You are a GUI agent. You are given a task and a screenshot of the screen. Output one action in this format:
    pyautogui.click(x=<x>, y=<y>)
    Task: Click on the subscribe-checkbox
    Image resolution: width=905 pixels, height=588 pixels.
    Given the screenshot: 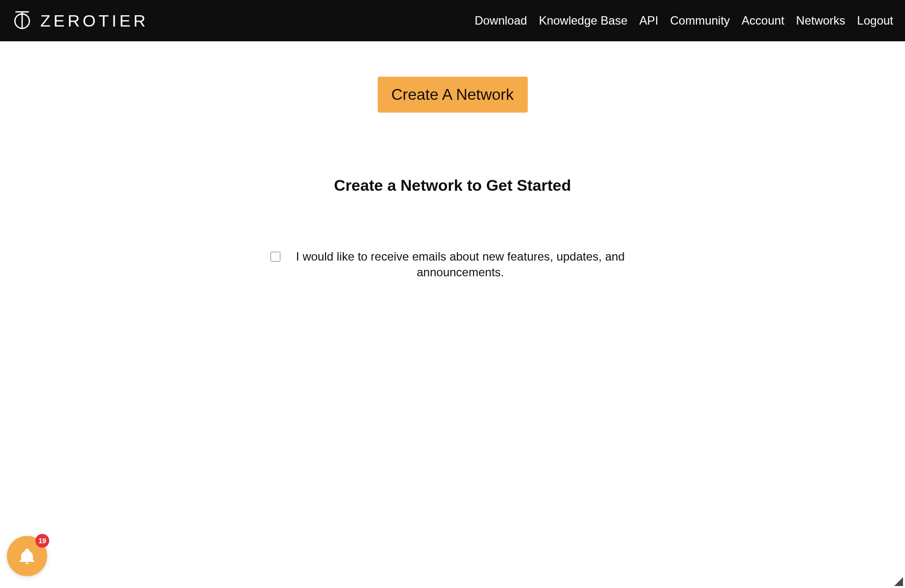 What is the action you would take?
    pyautogui.click(x=275, y=257)
    